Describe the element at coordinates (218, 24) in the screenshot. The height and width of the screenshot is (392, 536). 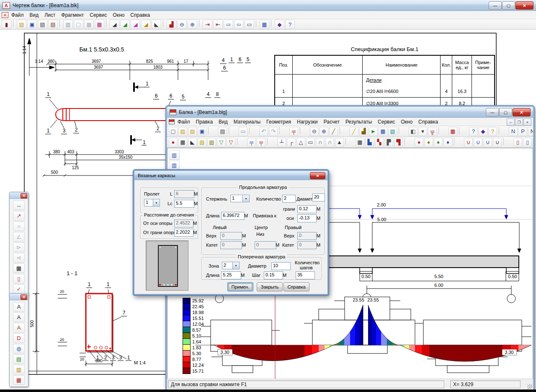
I see `dim-axes-icon: ⇤` at that location.